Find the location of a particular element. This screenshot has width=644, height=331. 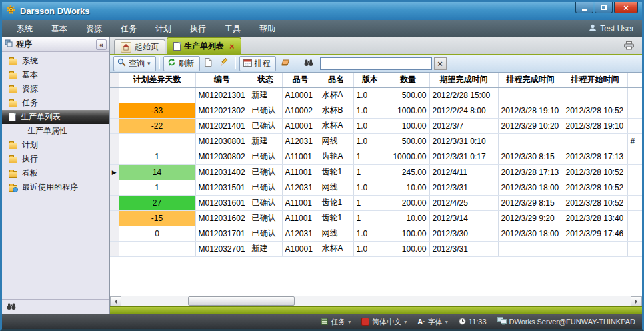

table-row: M012021301新建A10001水杯A1.0500.002012/2/28 … is located at coordinates (376, 95).